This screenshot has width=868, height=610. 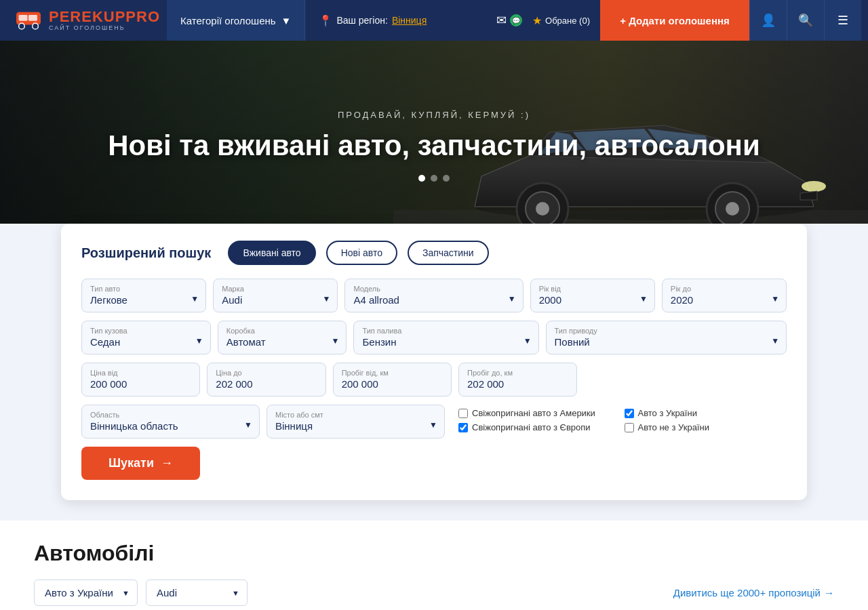 What do you see at coordinates (768, 20) in the screenshot?
I see `profile-button: 👤` at bounding box center [768, 20].